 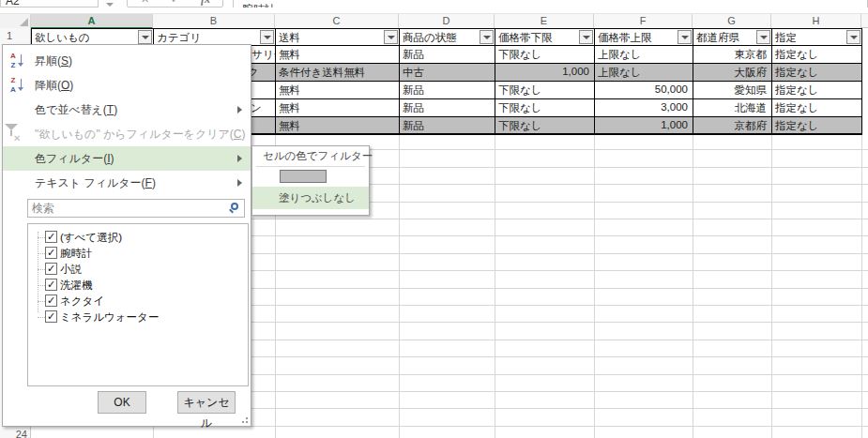 I want to click on checkmark-icon: ✓, so click(x=51, y=316).